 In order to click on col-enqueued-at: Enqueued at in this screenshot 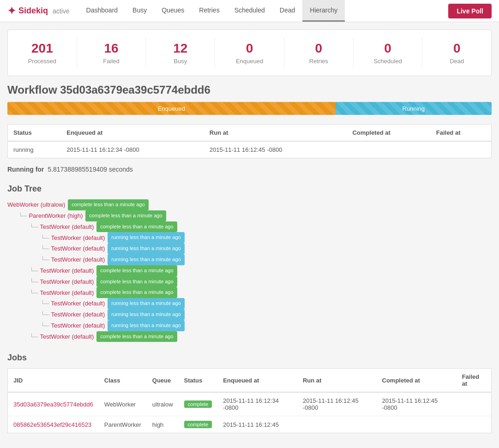, I will do `click(132, 133)`.